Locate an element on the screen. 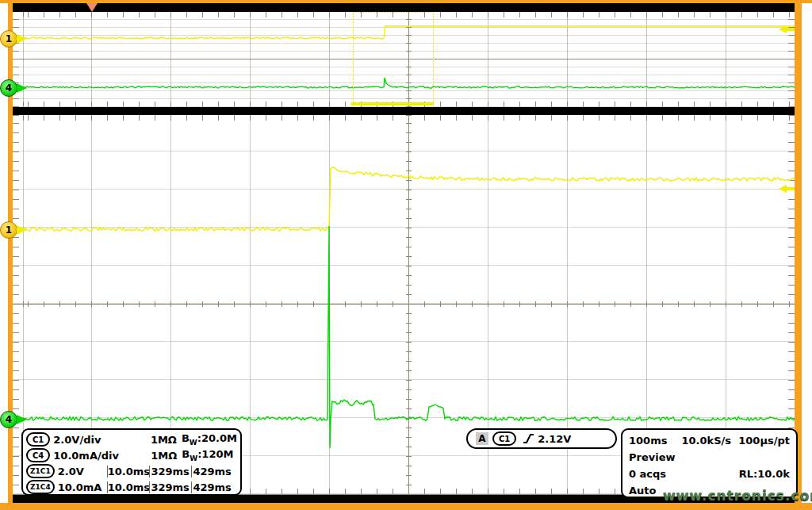 This screenshot has width=812, height=510. z1c4-readout-row: Z1C4 10.0mA 10.0ms 329ms 429ms is located at coordinates (132, 487).